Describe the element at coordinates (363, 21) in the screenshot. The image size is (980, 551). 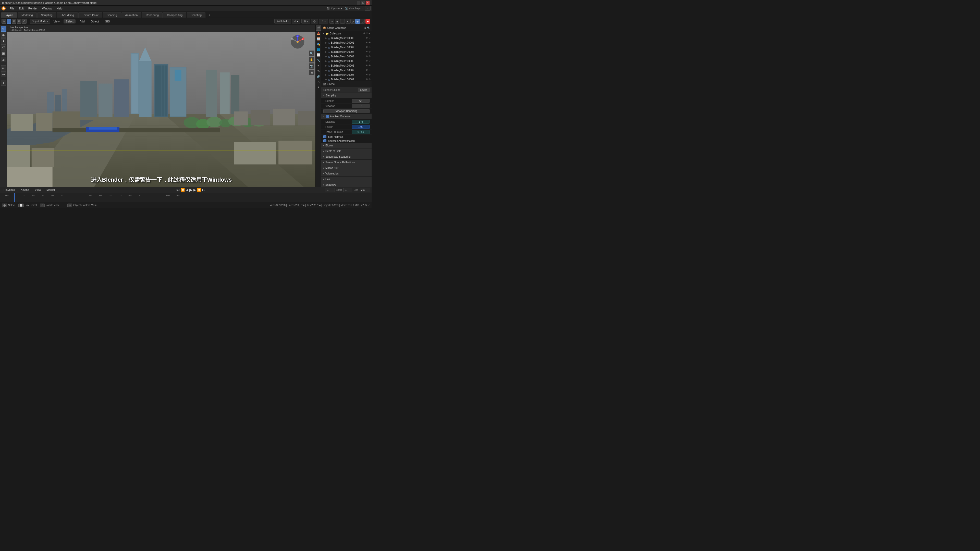
I see `wireframe-mode: ◻` at that location.